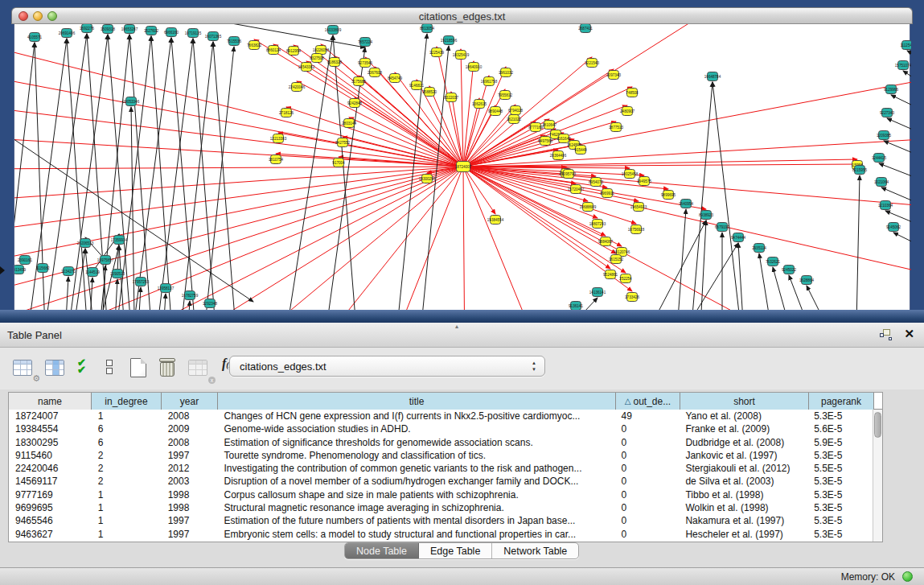 The width and height of the screenshot is (924, 585). Describe the element at coordinates (647, 416) in the screenshot. I see `table-cell: 49` at that location.